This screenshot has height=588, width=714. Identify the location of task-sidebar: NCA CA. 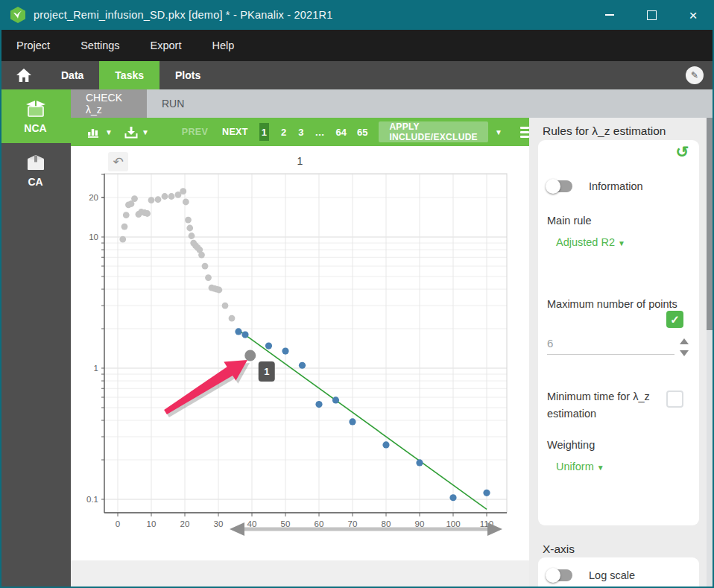
(36, 338).